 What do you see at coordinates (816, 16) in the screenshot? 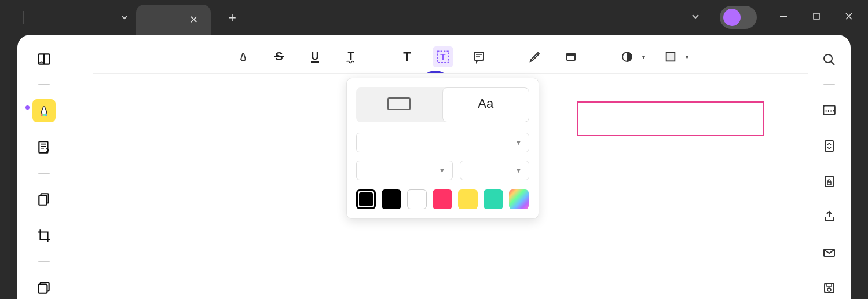
I see `maximize-icon` at bounding box center [816, 16].